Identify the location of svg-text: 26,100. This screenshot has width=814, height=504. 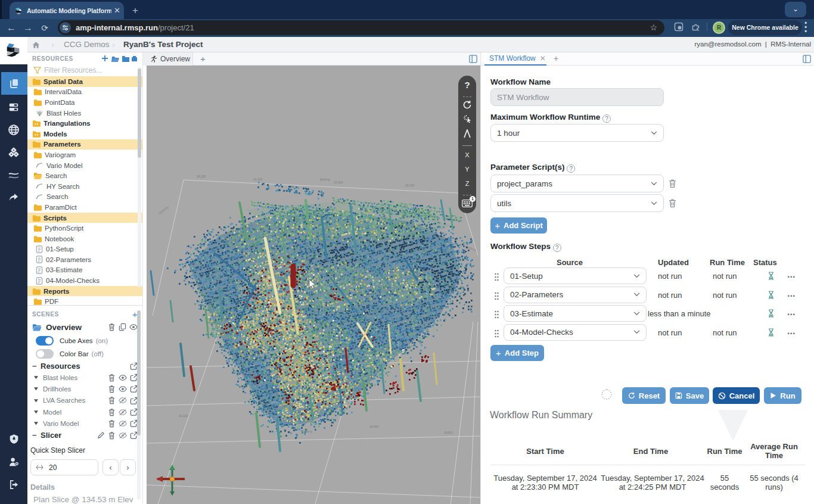
(184, 416).